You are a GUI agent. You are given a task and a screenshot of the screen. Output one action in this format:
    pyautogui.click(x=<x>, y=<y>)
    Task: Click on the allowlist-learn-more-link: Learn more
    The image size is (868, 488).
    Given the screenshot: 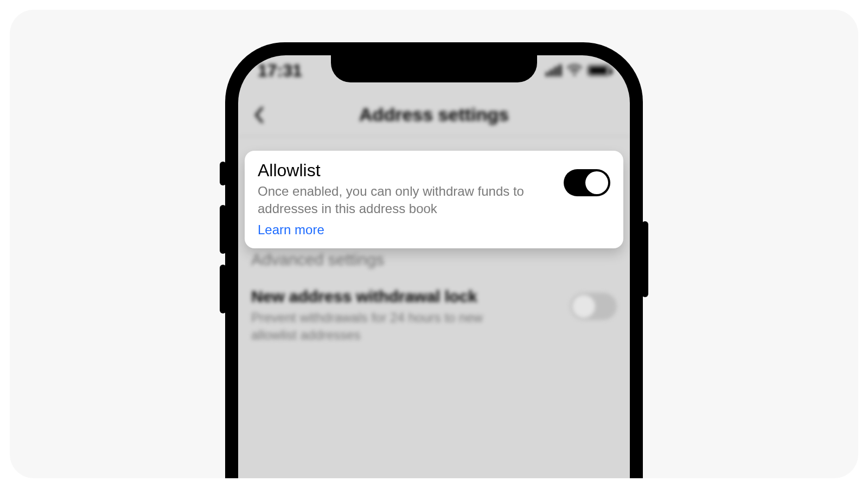 What is the action you would take?
    pyautogui.click(x=291, y=230)
    